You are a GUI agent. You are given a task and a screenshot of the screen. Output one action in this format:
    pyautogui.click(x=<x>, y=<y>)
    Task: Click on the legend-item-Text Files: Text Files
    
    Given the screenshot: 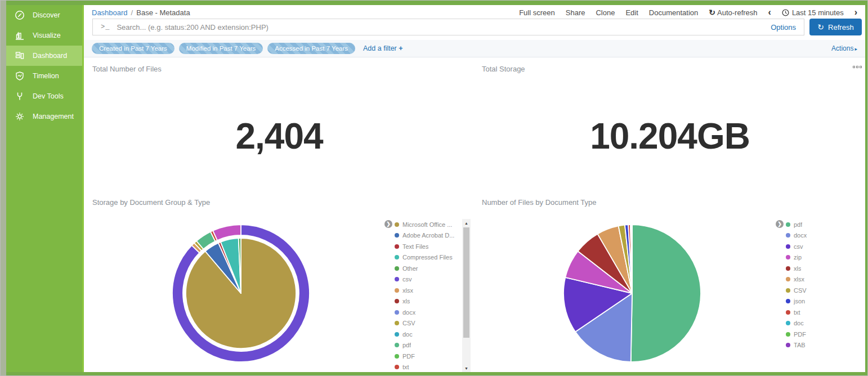 What is the action you would take?
    pyautogui.click(x=428, y=247)
    